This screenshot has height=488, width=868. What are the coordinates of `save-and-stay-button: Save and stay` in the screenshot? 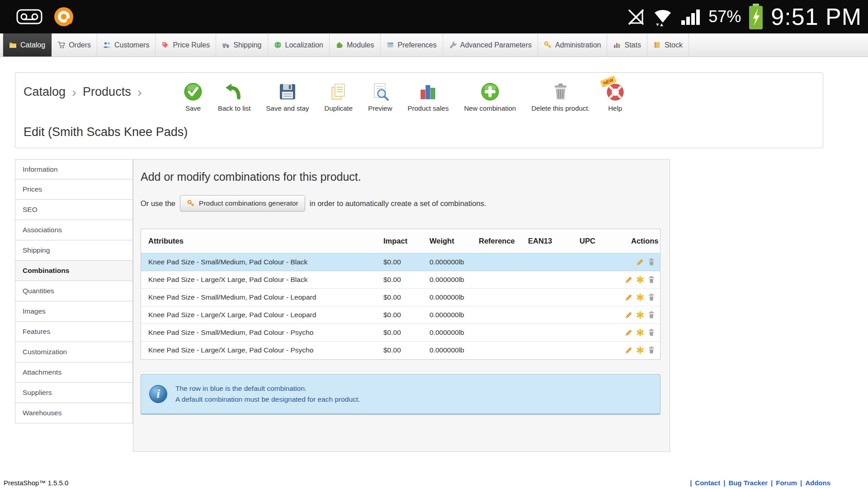 It's located at (288, 96).